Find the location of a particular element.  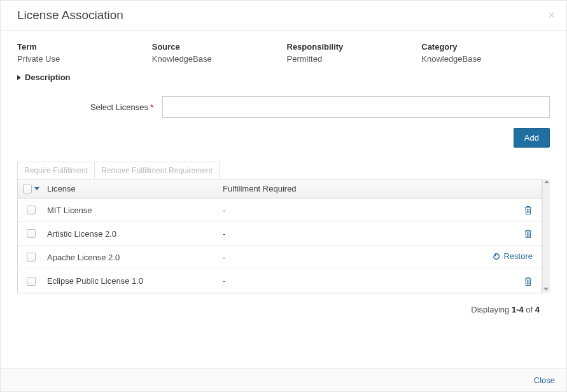

chevron-right-icon is located at coordinates (19, 78).